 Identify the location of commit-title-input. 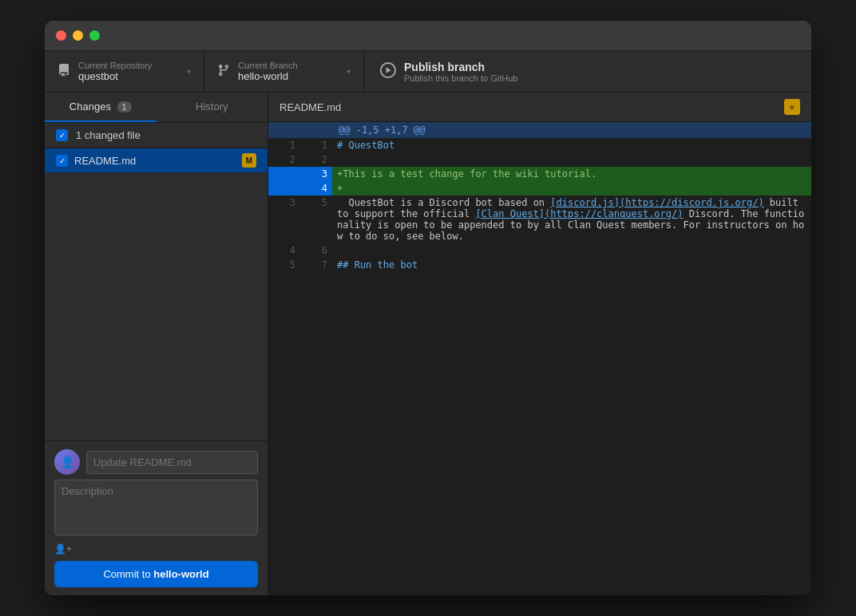
(172, 463).